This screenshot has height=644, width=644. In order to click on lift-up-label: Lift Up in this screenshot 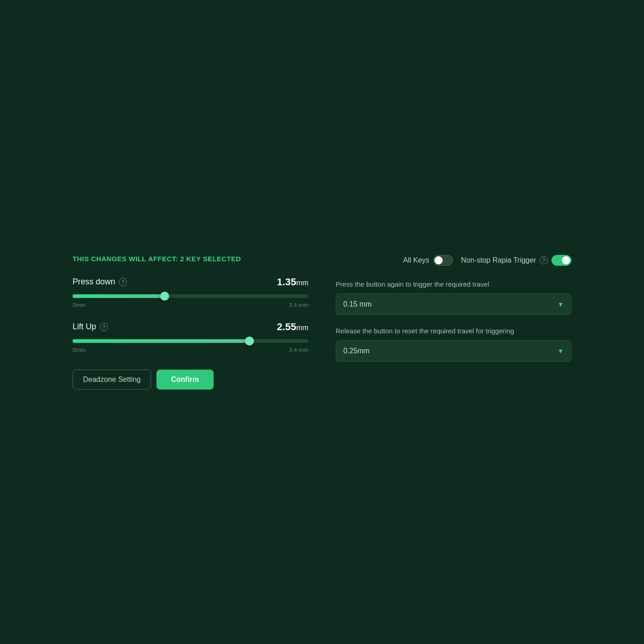, I will do `click(84, 327)`.